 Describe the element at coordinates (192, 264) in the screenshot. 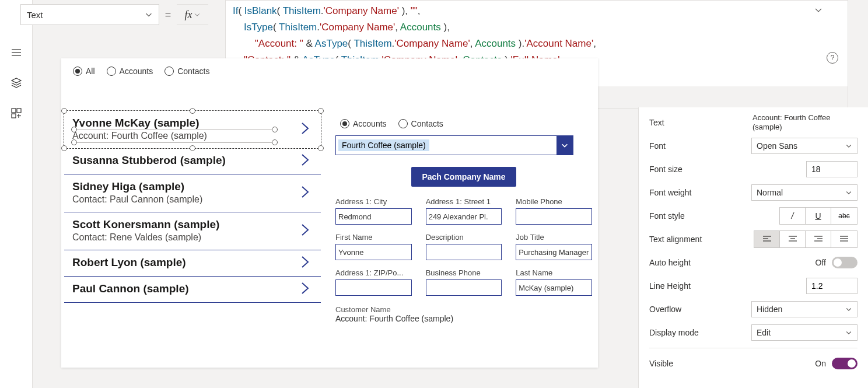

I see `gallery-item: Robert Lyon (sample)` at that location.